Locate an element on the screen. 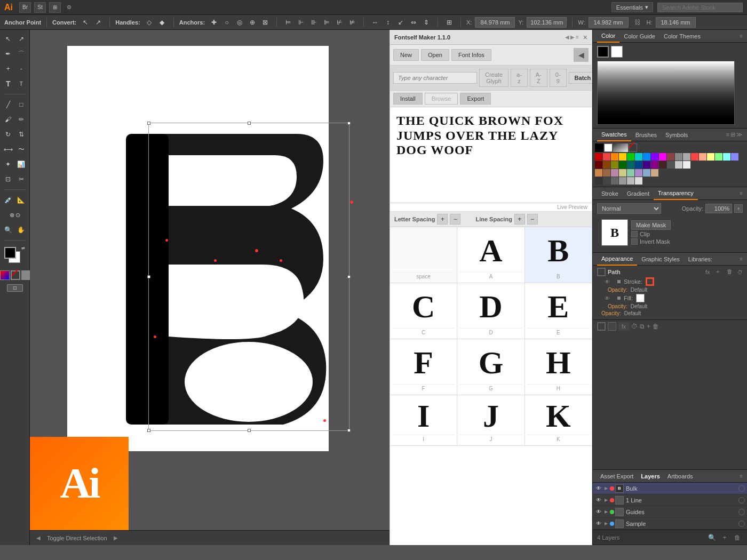  settings-icon: ⚙ is located at coordinates (69, 7).